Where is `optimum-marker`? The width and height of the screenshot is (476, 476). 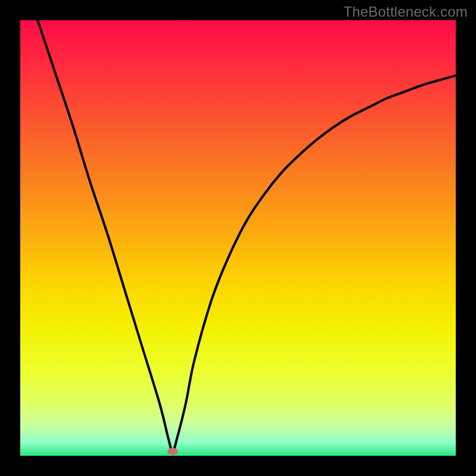 optimum-marker is located at coordinates (173, 452).